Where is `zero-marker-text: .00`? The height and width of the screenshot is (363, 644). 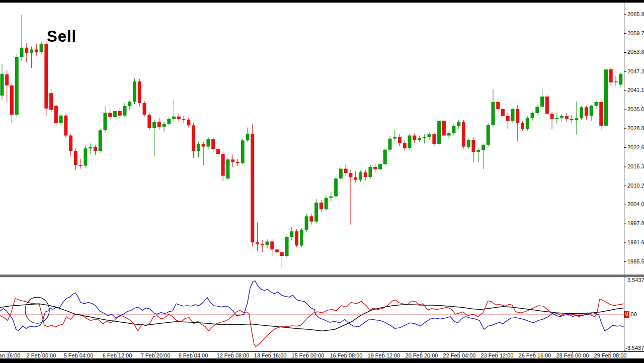 zero-marker-text: .00 is located at coordinates (633, 314).